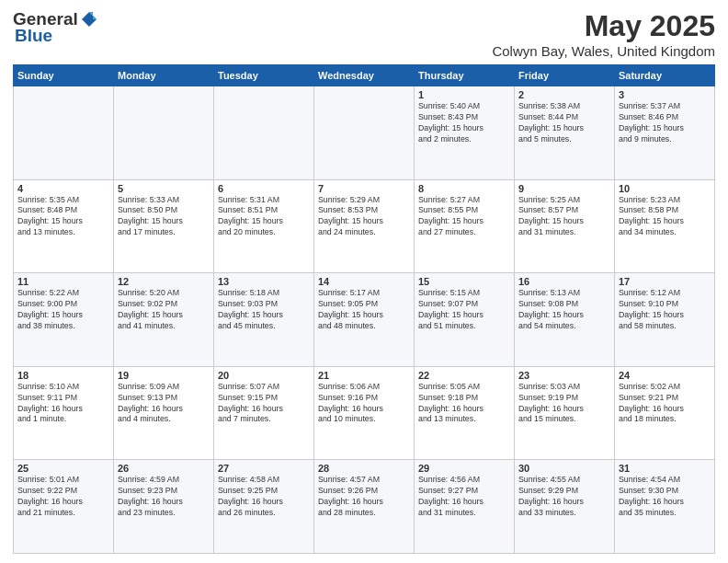  What do you see at coordinates (164, 497) in the screenshot?
I see `day-info: Sunrise: 4:59 AMSunset: 9:23 PMDaylight:…` at bounding box center [164, 497].